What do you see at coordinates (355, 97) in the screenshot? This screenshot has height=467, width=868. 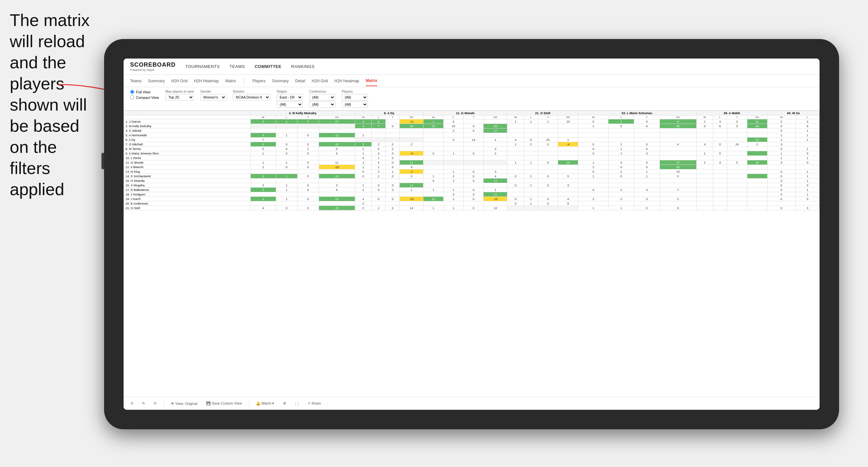 I see `players-select-1: (All)` at bounding box center [355, 97].